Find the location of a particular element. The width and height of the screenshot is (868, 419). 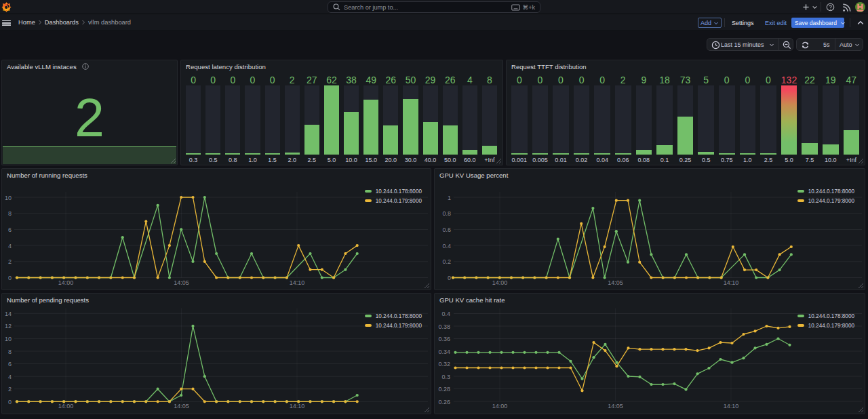

svg-text: 1 is located at coordinates (449, 198).